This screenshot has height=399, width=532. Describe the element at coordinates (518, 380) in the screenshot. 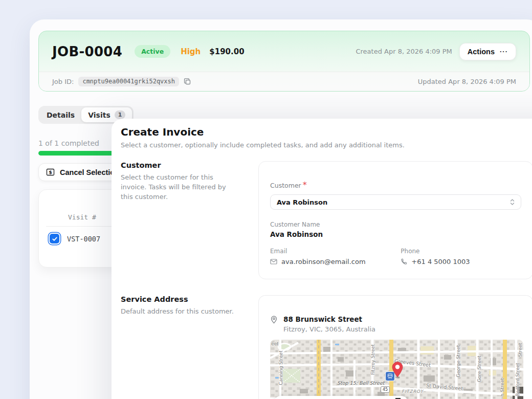

I see `street-label-bedford: Bedford Street` at that location.